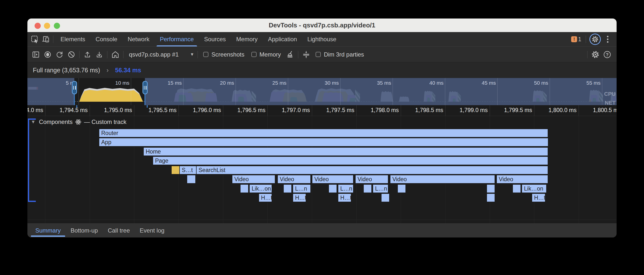  Describe the element at coordinates (324, 142) in the screenshot. I see `flame-event-app: App` at that location.